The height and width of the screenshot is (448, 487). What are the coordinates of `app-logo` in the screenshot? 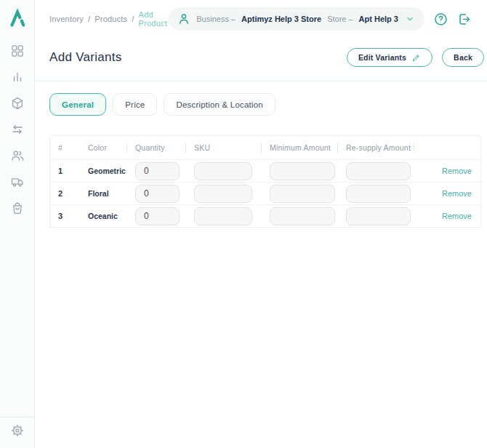 It's located at (17, 17).